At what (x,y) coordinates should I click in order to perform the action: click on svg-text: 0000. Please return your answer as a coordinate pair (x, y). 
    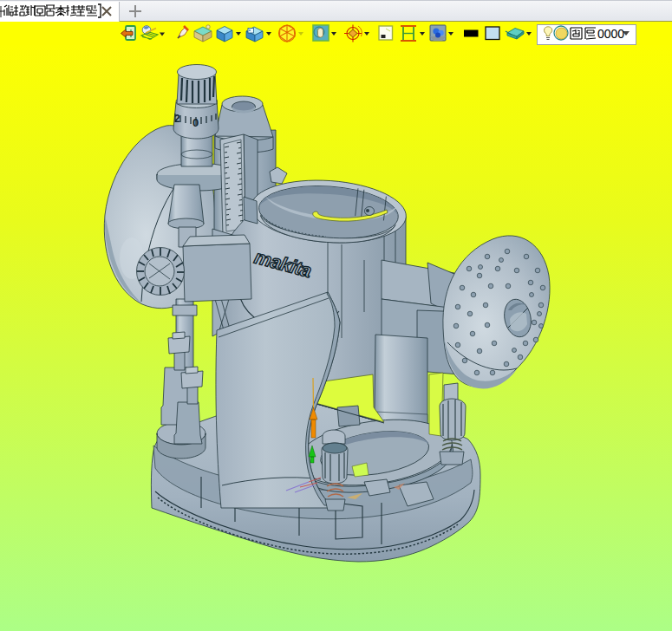
    Looking at the image, I should click on (610, 34).